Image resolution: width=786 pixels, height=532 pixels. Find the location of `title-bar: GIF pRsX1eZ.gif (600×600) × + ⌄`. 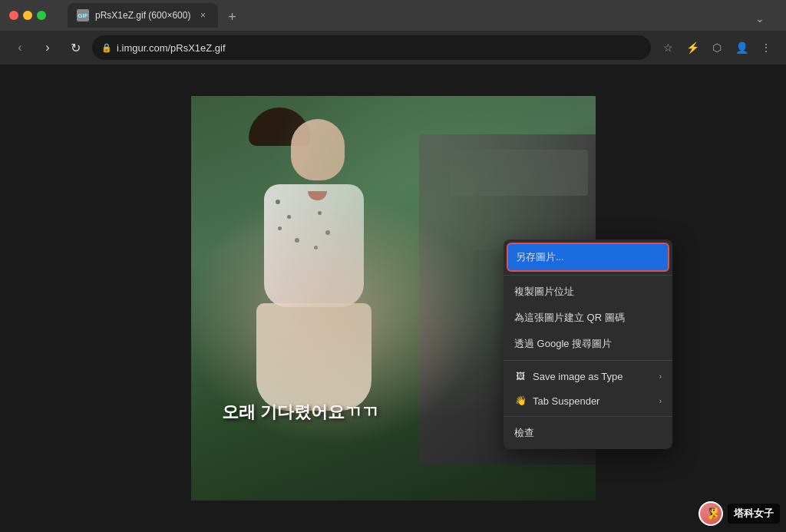

title-bar: GIF pRsX1eZ.gif (600×600) × + ⌄ is located at coordinates (393, 15).